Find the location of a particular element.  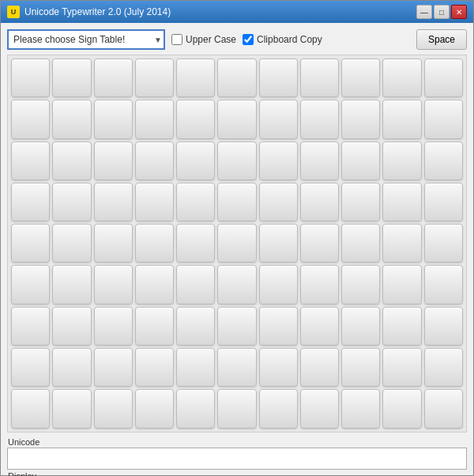

unicode-input is located at coordinates (237, 459).